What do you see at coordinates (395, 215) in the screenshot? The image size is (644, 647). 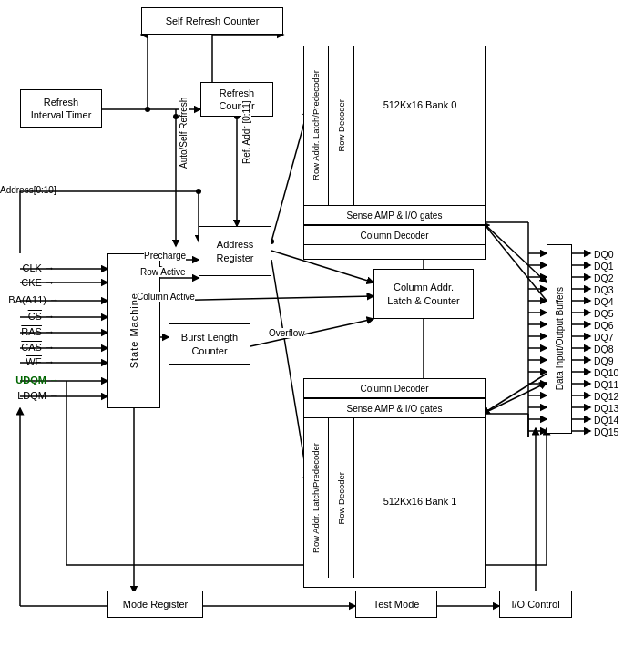 I see `sense-amp-bank0-label: Sense AMP & I/O gates` at bounding box center [395, 215].